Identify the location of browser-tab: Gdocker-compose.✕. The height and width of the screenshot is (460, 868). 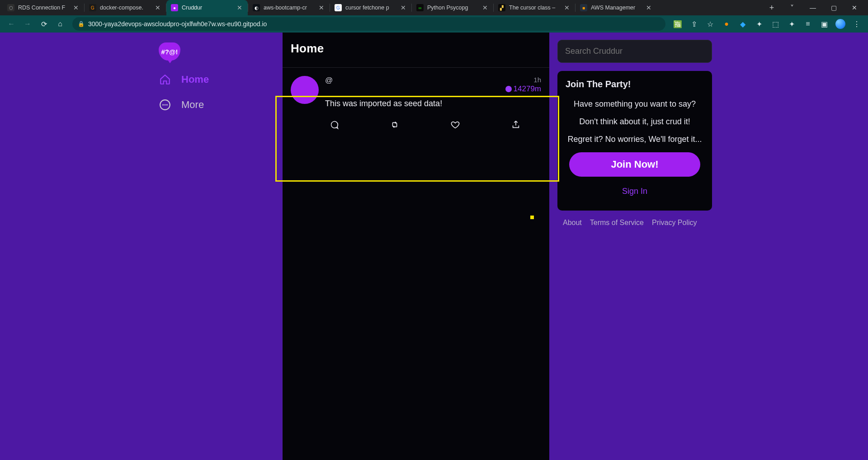
(125, 8).